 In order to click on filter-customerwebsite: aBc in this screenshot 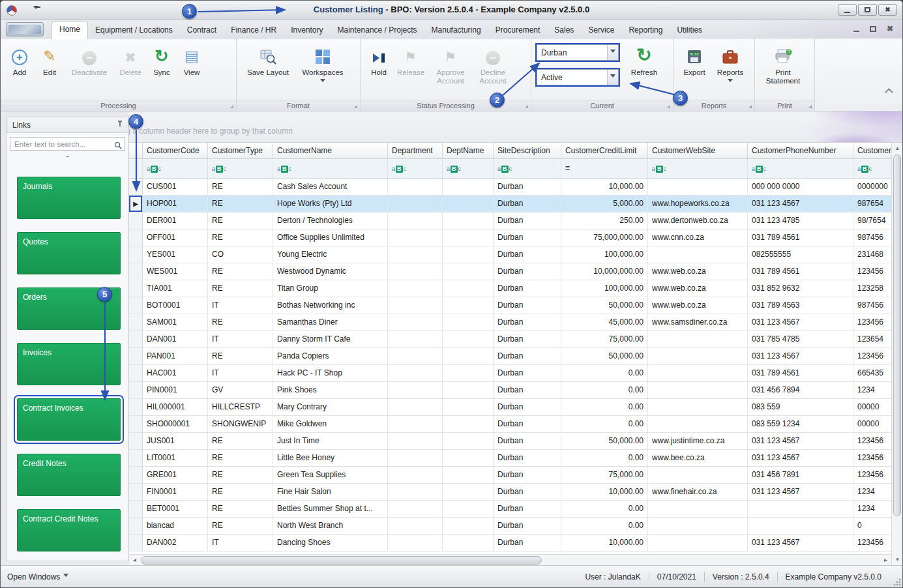, I will do `click(698, 168)`.